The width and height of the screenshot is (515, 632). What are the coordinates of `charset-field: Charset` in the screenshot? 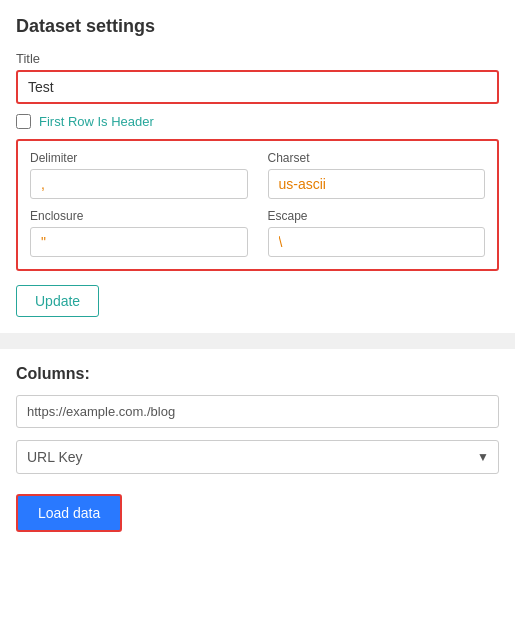 It's located at (377, 175).